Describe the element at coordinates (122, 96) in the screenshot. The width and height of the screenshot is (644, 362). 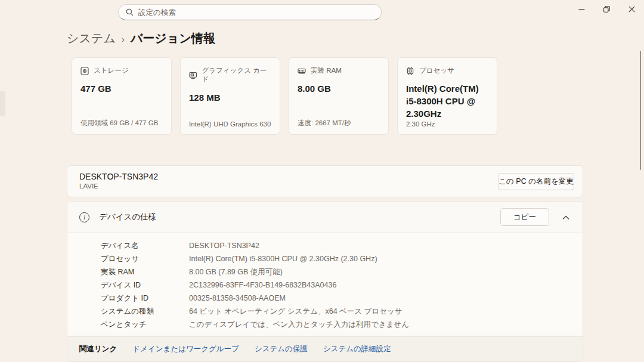
I see `storage-card: ストレージ 477 GB 使用領域 69 GB / 477 GB` at that location.